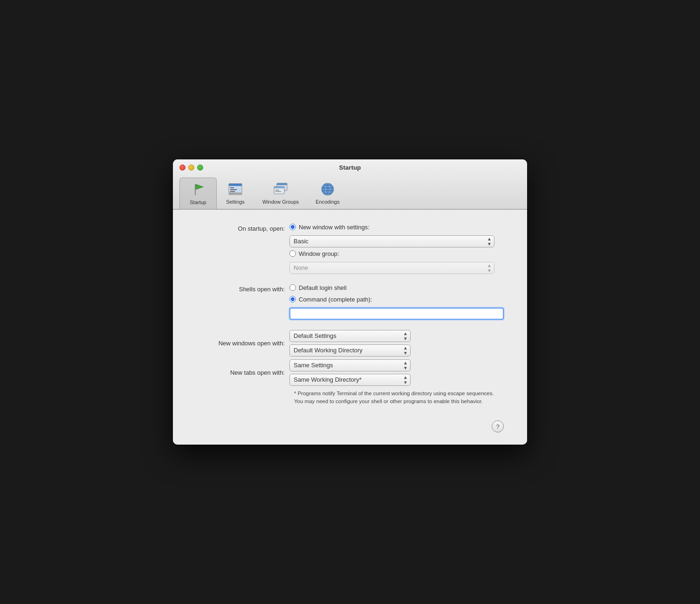 The width and height of the screenshot is (700, 604). Describe the element at coordinates (397, 227) in the screenshot. I see `new-window-radio-row: New window with settings:` at that location.